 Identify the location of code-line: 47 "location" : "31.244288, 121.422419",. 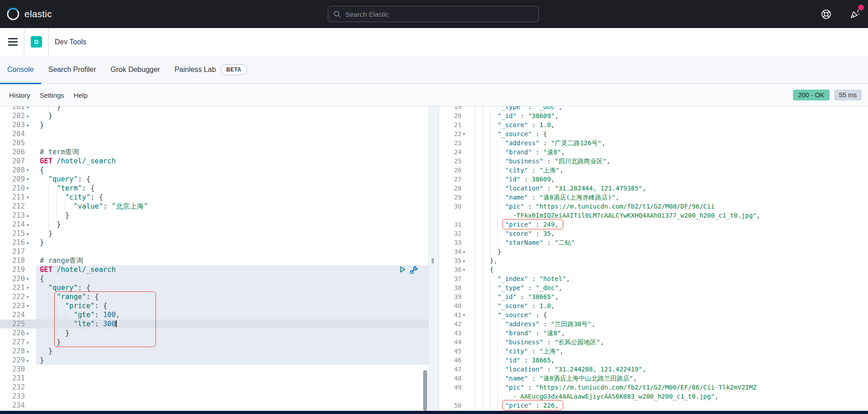
(654, 369).